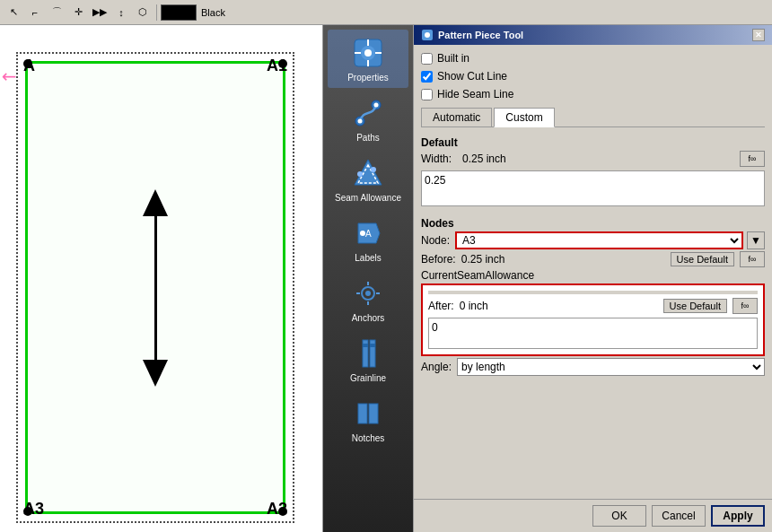 Image resolution: width=772 pixels, height=532 pixels. What do you see at coordinates (368, 300) in the screenshot?
I see `sidebar-item-anchors: Anchors` at bounding box center [368, 300].